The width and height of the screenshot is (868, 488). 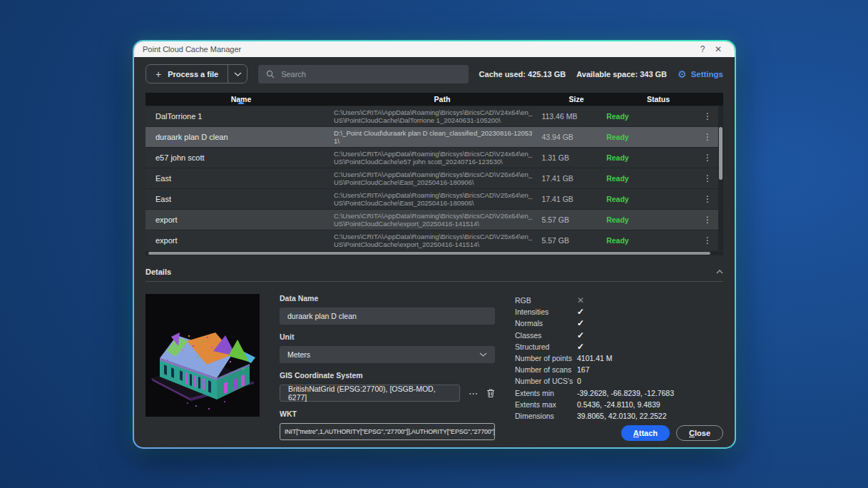 What do you see at coordinates (438, 137) in the screenshot?
I see `cell-path: D:\_Point Cloud\duraark plan D clean_cla…` at bounding box center [438, 137].